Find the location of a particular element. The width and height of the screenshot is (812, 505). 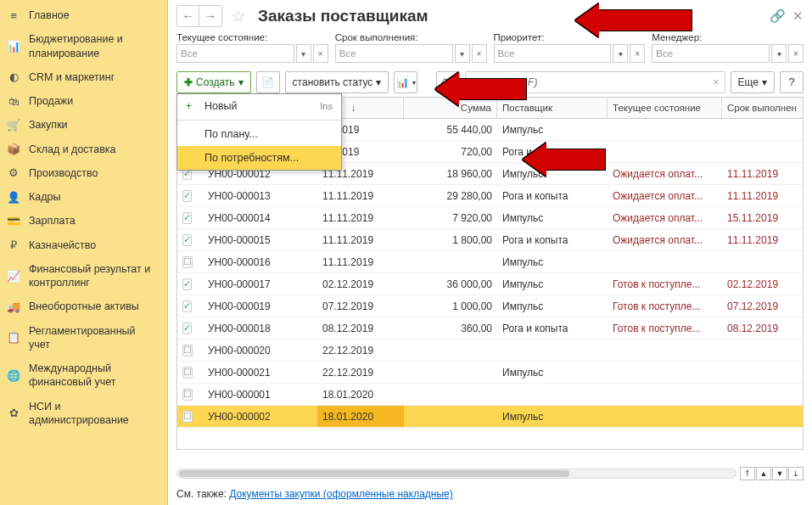

filter-priority-input: Все is located at coordinates (553, 53).